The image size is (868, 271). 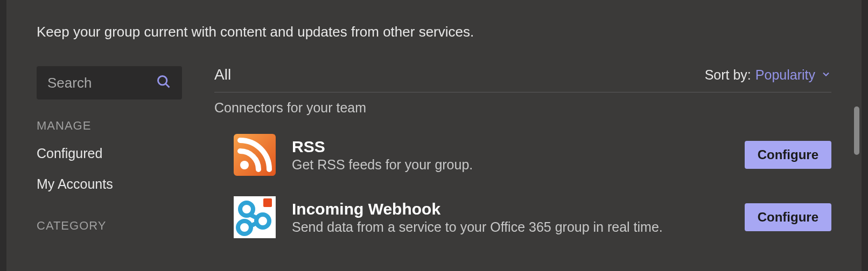 I want to click on sidebar-item-my-accounts: My Accounts, so click(x=109, y=184).